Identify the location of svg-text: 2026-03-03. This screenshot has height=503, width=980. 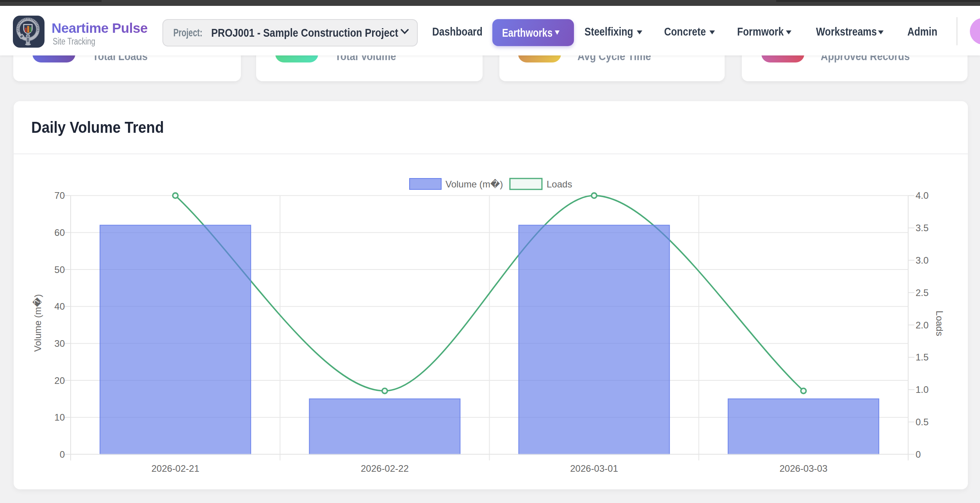
(804, 469).